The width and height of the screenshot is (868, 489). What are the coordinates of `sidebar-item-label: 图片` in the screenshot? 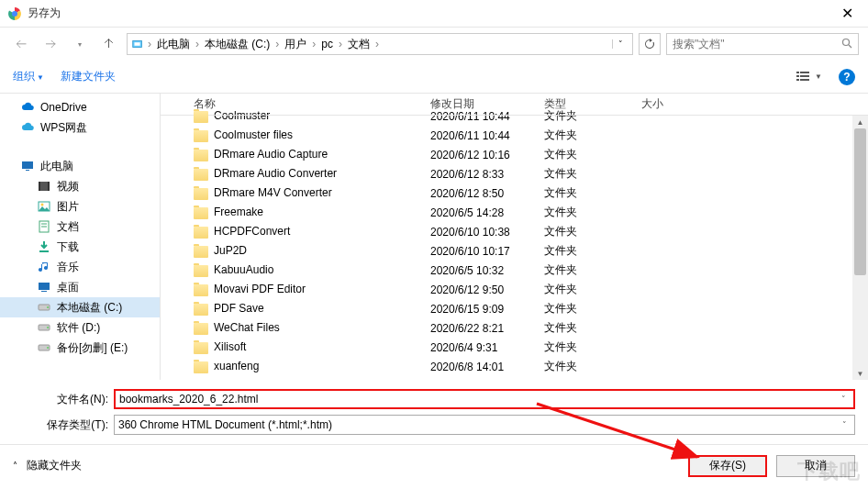 It's located at (68, 207).